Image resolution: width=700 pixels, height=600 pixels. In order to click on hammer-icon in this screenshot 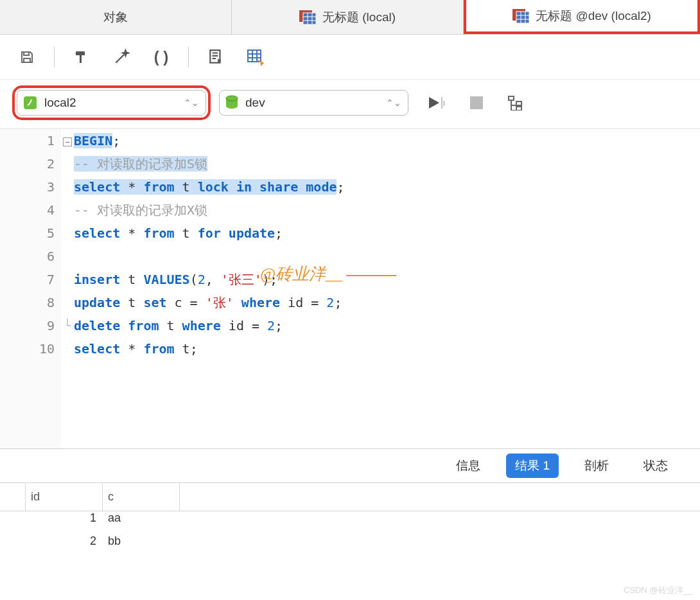, I will do `click(82, 57)`.